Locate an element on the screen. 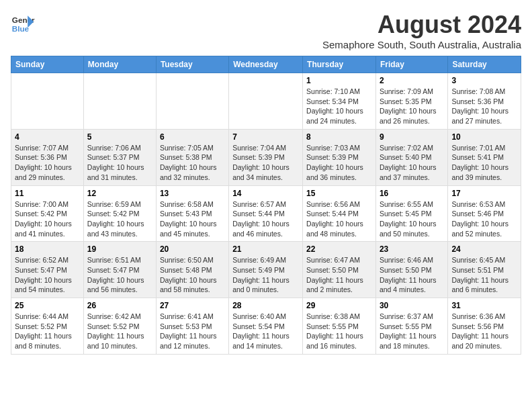  day-info: Sunrise: 6:50 AMSunset: 5:48 PMDaylight:… is located at coordinates (192, 275).